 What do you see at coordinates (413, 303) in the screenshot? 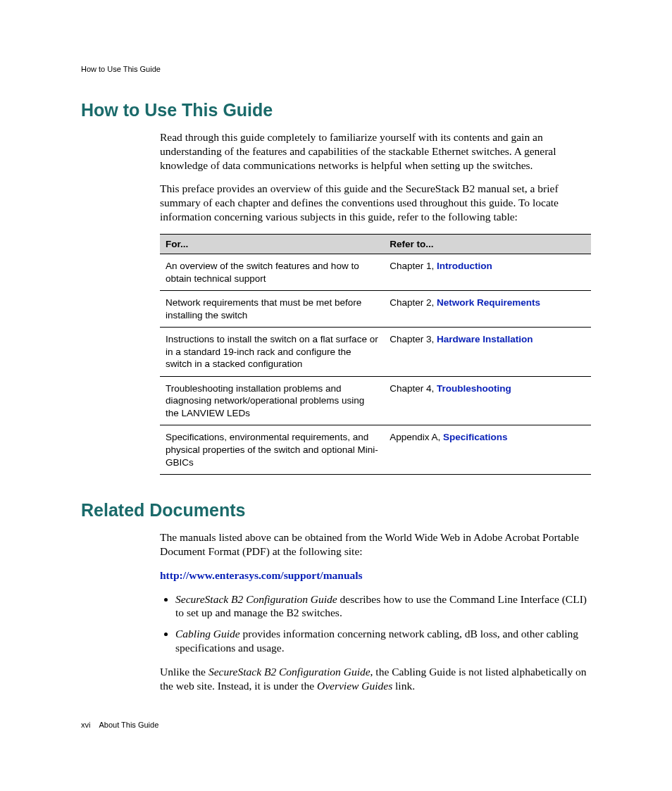
I see `ref-prefix: Chapter 2,` at bounding box center [413, 303].